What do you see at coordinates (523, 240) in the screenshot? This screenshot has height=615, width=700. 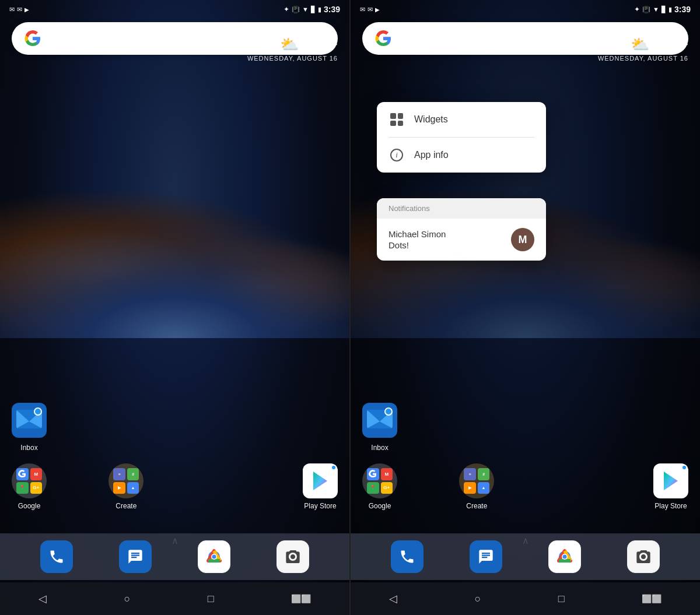 I see `notification-avatar: M` at bounding box center [523, 240].